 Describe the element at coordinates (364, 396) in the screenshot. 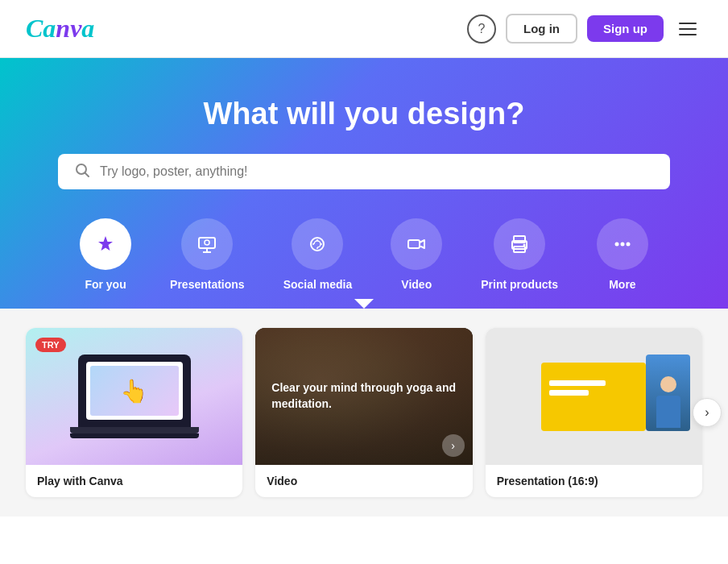

I see `card-thumbnail: Clear your mind through yoga and meditat…` at that location.